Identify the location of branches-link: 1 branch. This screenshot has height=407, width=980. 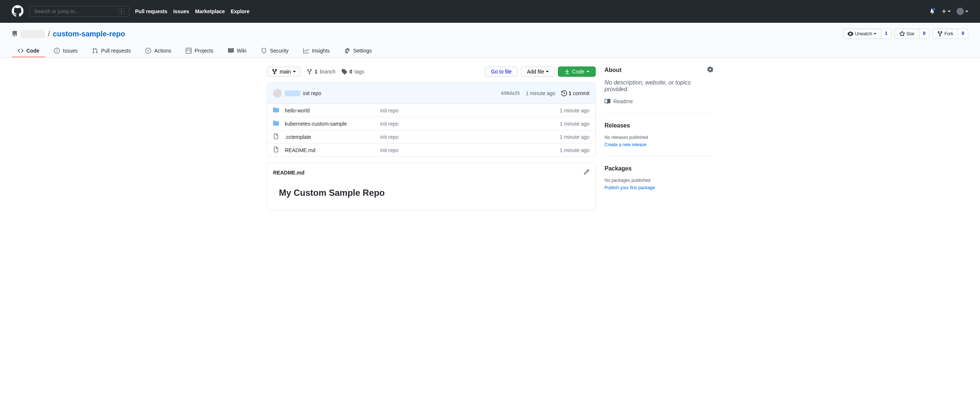
(321, 72).